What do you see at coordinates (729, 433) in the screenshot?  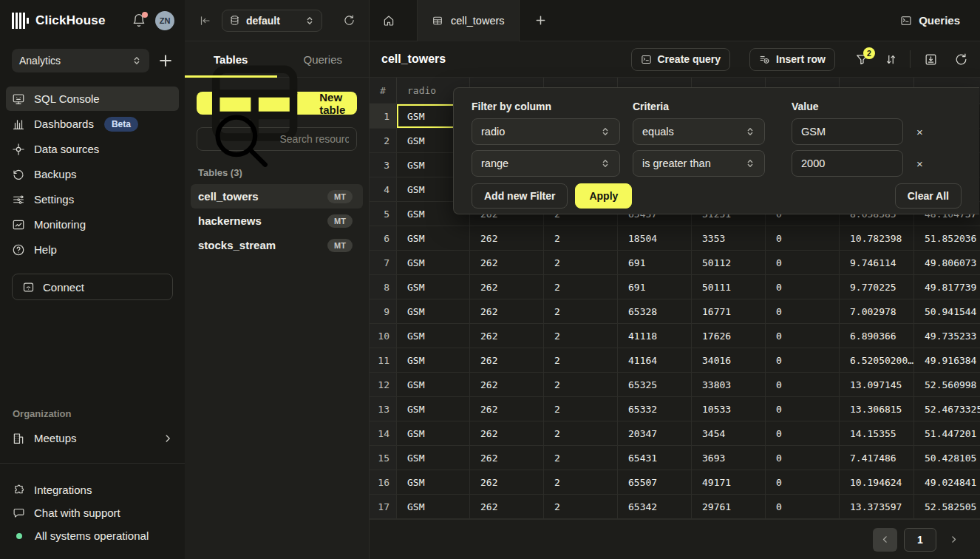 I see `table-cell: 3454` at bounding box center [729, 433].